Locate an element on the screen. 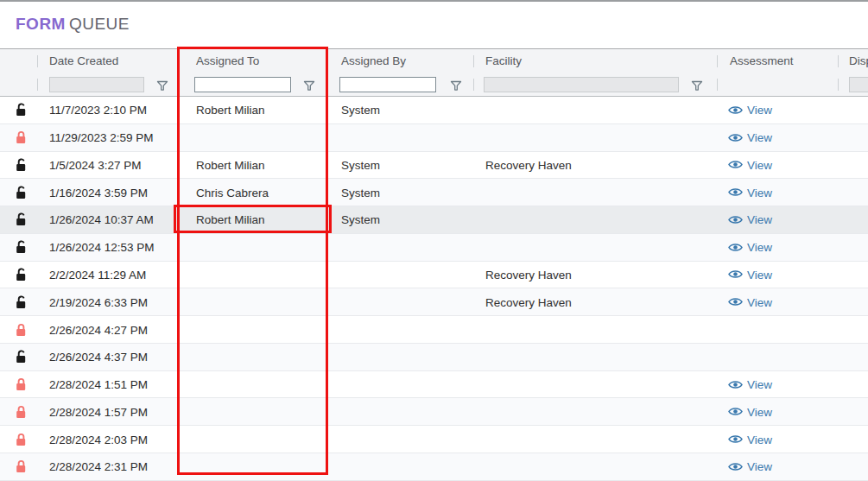 Image resolution: width=868 pixels, height=481 pixels. table-row: 1/5/2024 3:27 PM Robert Milian System Re… is located at coordinates (434, 166).